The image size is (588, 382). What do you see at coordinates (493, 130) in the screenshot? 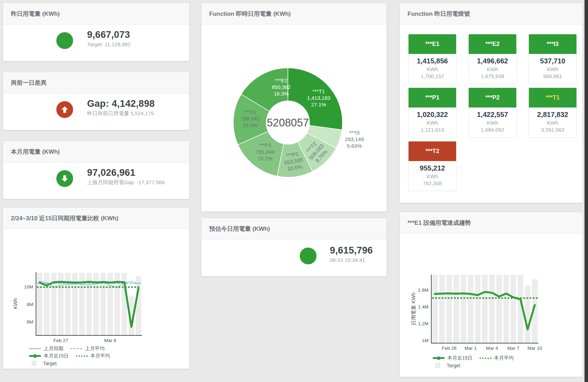
I see `tile-target: 1,684,092` at bounding box center [493, 130].